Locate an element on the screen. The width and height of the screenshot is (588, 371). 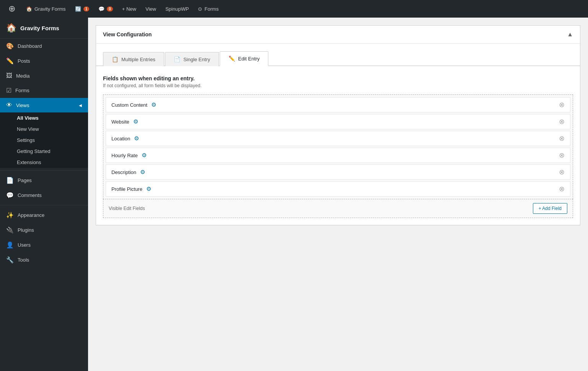
field-remove-location: ⊗ is located at coordinates (562, 138).